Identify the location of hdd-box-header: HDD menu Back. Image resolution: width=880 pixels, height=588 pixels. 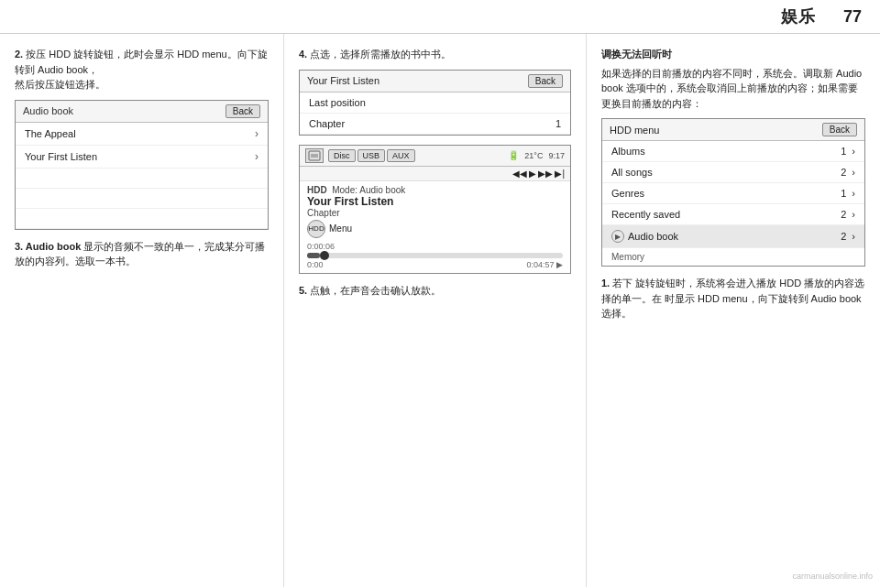
(733, 130).